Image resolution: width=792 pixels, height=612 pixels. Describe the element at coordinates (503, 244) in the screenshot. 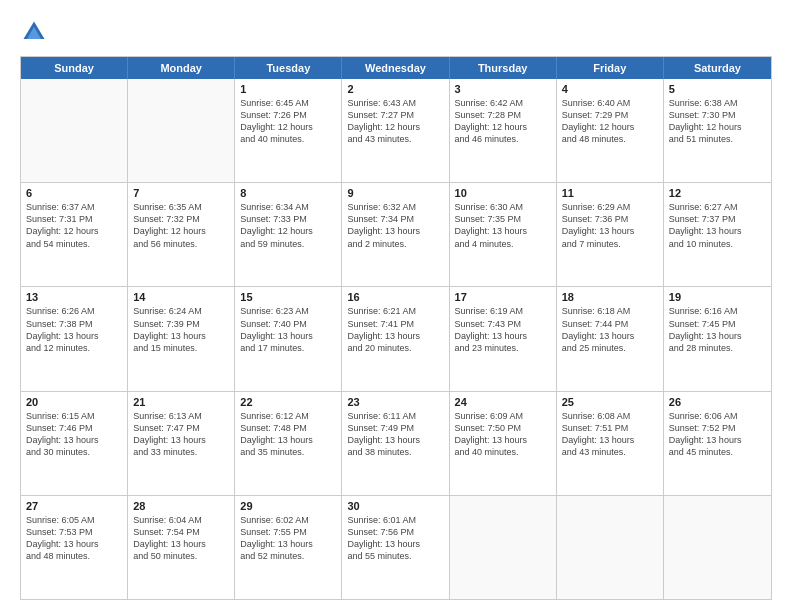

I see `cell-line: and 4 minutes.` at that location.